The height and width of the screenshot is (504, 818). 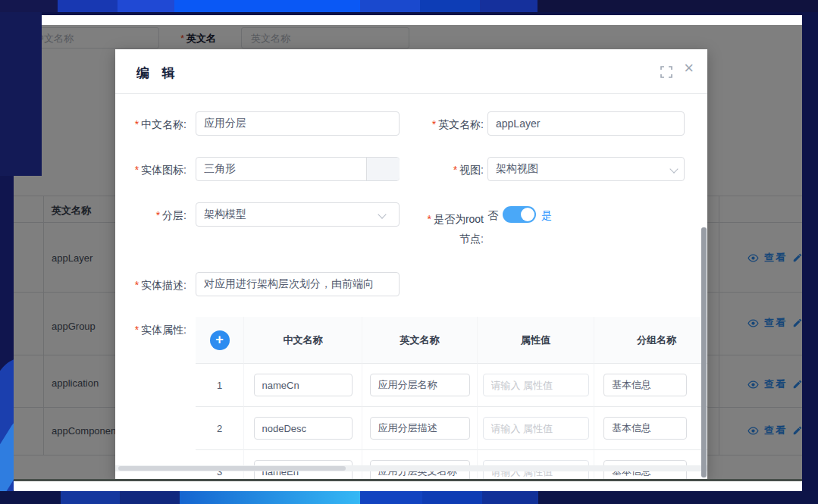 I want to click on field-label-entity-icon: *实体图标:, so click(x=155, y=171).